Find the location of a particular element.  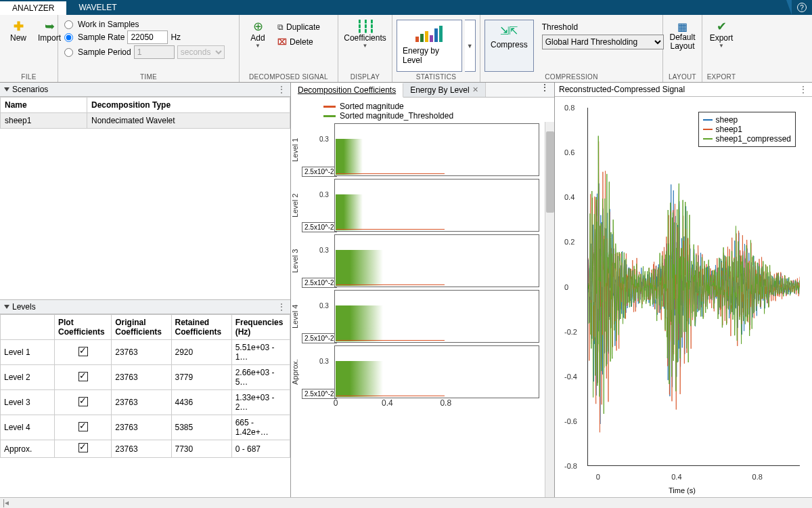

sample-rate-field is located at coordinates (148, 37).